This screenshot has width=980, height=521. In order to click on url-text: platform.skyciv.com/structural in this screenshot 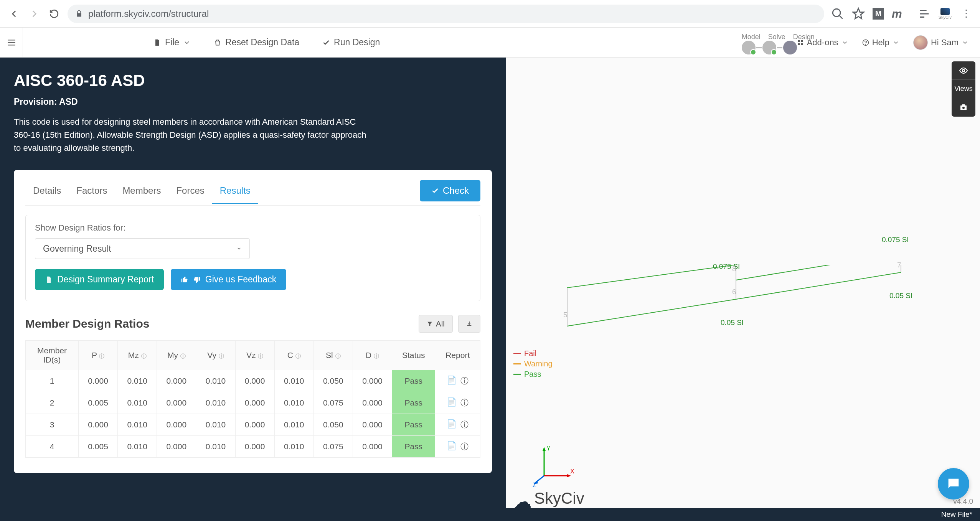, I will do `click(148, 14)`.